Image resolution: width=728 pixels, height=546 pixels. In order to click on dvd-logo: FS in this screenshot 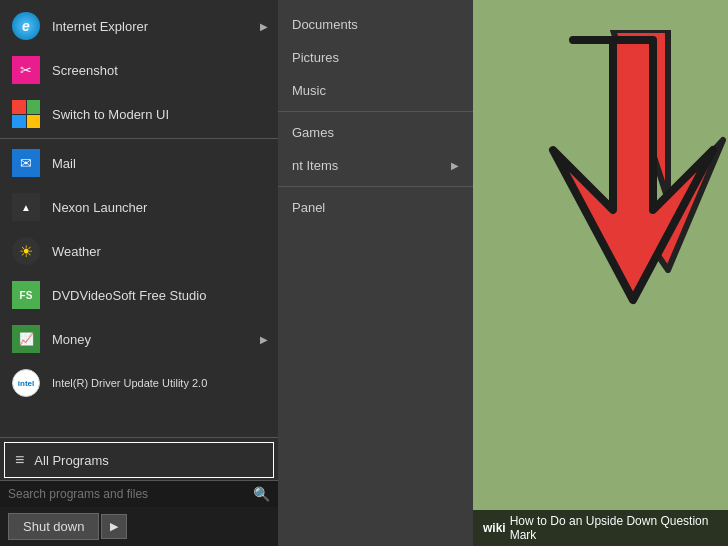, I will do `click(26, 295)`.